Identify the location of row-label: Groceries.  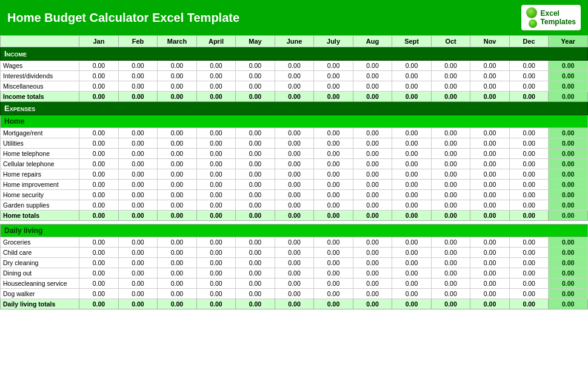
(40, 243).